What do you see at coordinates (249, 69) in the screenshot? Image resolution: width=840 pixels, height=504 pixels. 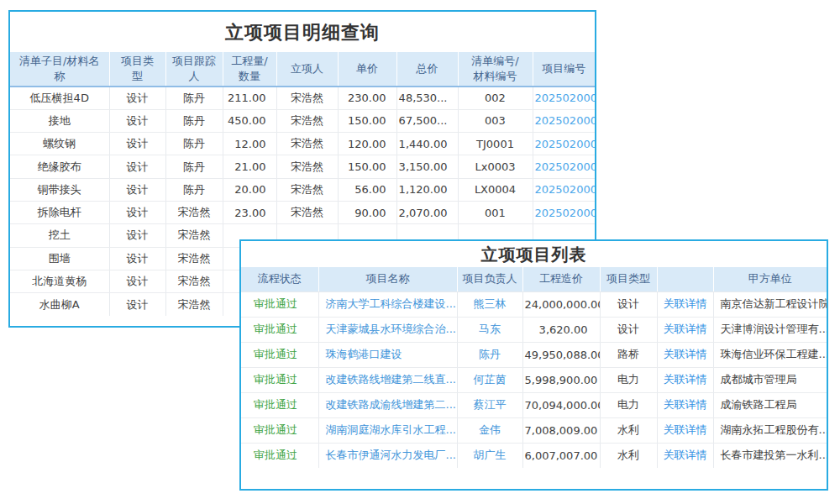 I see `column-header-quantity: 工程量/ 数量` at bounding box center [249, 69].